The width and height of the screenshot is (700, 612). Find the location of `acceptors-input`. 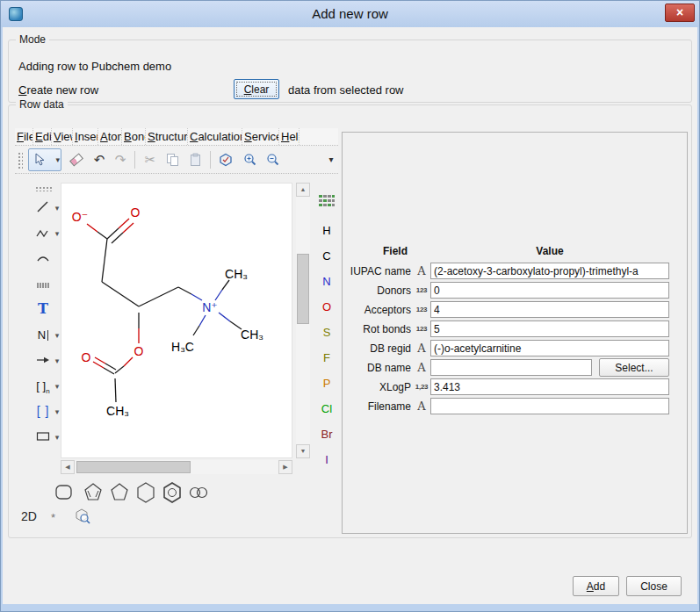

acceptors-input is located at coordinates (550, 309).